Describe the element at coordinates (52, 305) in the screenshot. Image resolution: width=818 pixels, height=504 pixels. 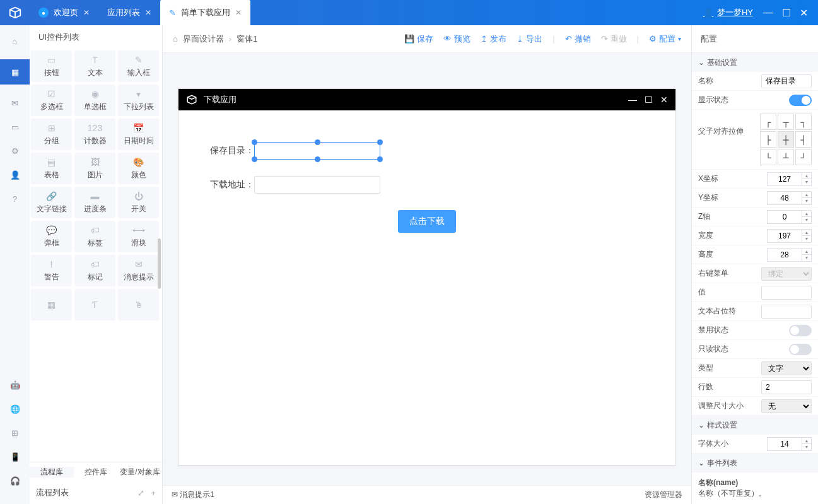
I see `ctrl-more1: ▦` at that location.